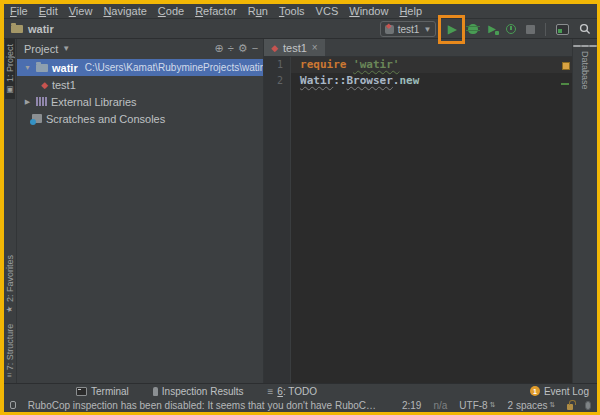 This screenshot has height=415, width=600. Describe the element at coordinates (562, 30) in the screenshot. I see `console-window-icon` at that location.